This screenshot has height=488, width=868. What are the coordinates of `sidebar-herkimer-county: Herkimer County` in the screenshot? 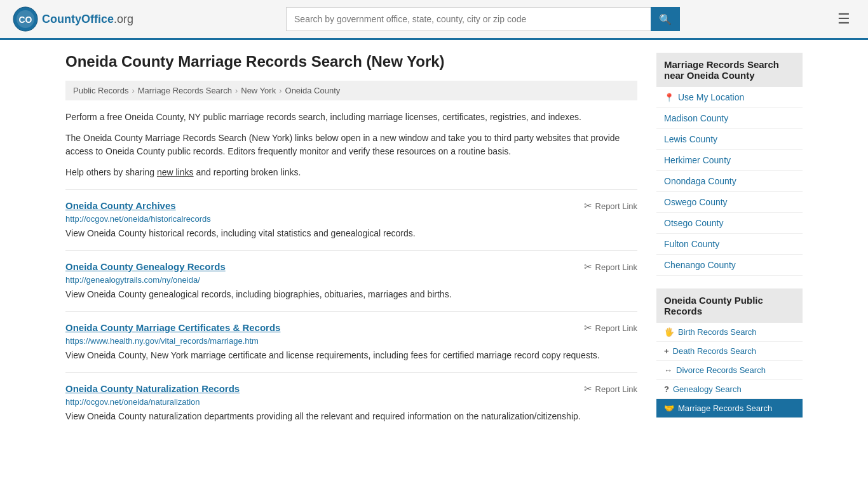 It's located at (729, 160).